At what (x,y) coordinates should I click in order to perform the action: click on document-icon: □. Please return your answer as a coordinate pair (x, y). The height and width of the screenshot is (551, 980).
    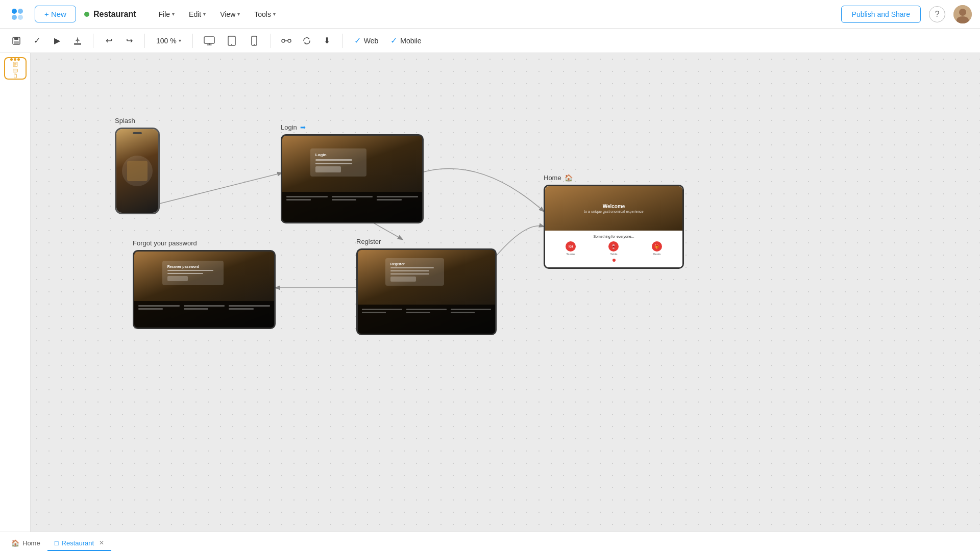
    Looking at the image, I should click on (57, 543).